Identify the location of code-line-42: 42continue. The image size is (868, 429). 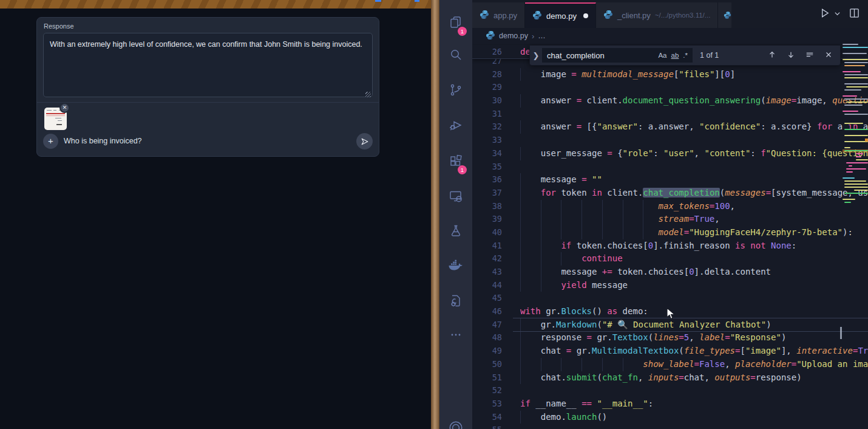
(670, 259).